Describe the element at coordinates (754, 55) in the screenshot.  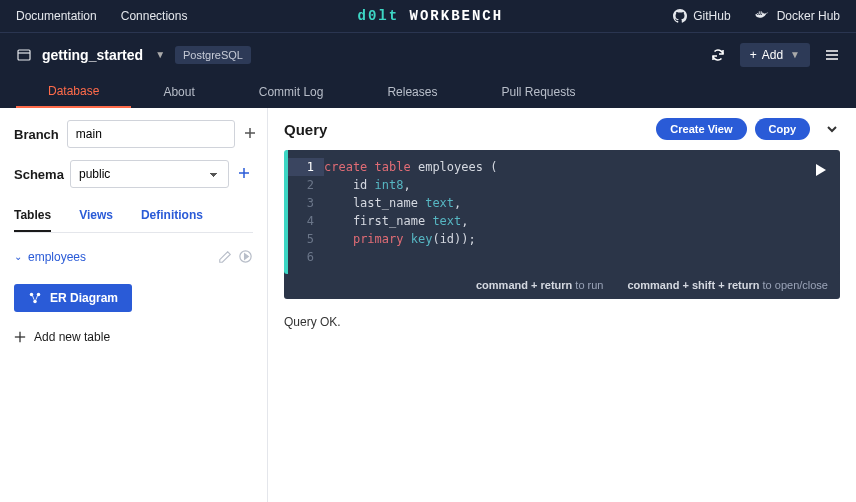
I see `plus-icon: +` at that location.